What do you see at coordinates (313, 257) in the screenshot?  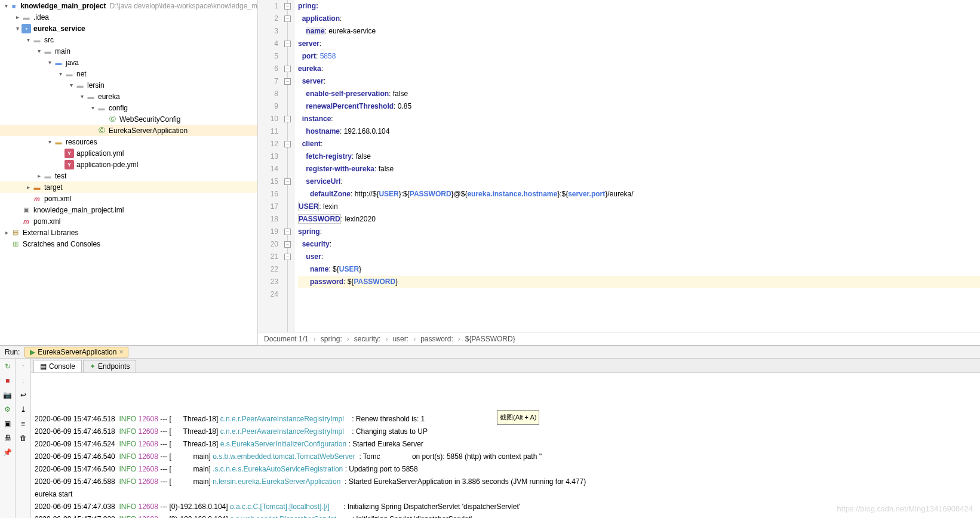 I see `code-token: user` at bounding box center [313, 257].